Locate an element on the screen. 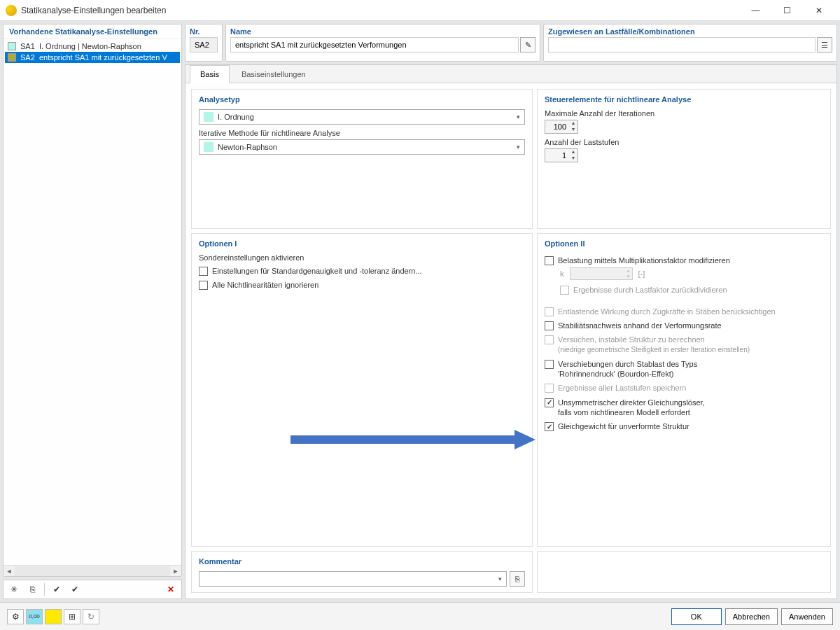 This screenshot has height=630, width=840. k-unit: [-] is located at coordinates (642, 274).